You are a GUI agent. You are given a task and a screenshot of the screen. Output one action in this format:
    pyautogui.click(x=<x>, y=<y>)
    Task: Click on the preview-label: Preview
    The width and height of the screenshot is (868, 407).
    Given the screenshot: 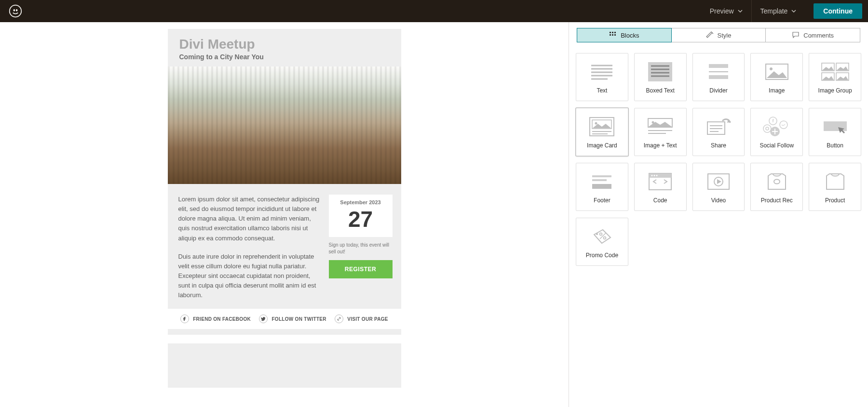 What is the action you would take?
    pyautogui.click(x=722, y=11)
    